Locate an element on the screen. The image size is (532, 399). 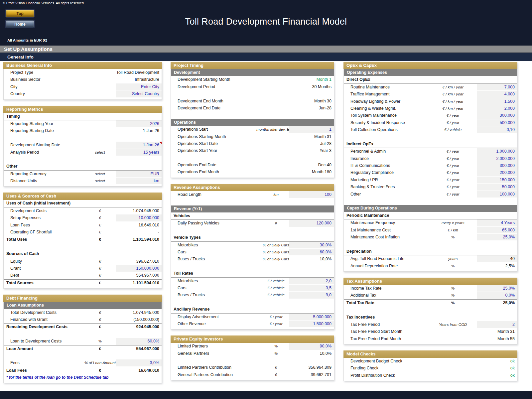
input-cell: 100.000 is located at coordinates (497, 194).